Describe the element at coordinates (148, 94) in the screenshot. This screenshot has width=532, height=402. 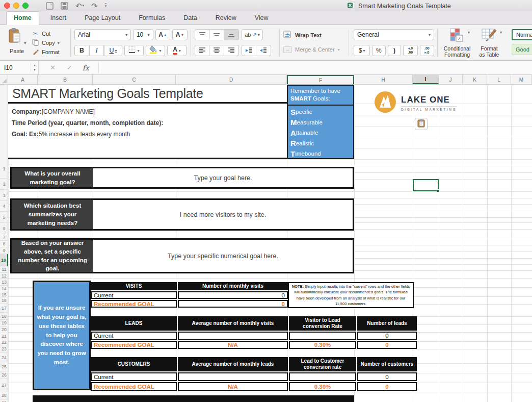
I see `sheet-title-cell: SMART Marketing Goals Template` at that location.